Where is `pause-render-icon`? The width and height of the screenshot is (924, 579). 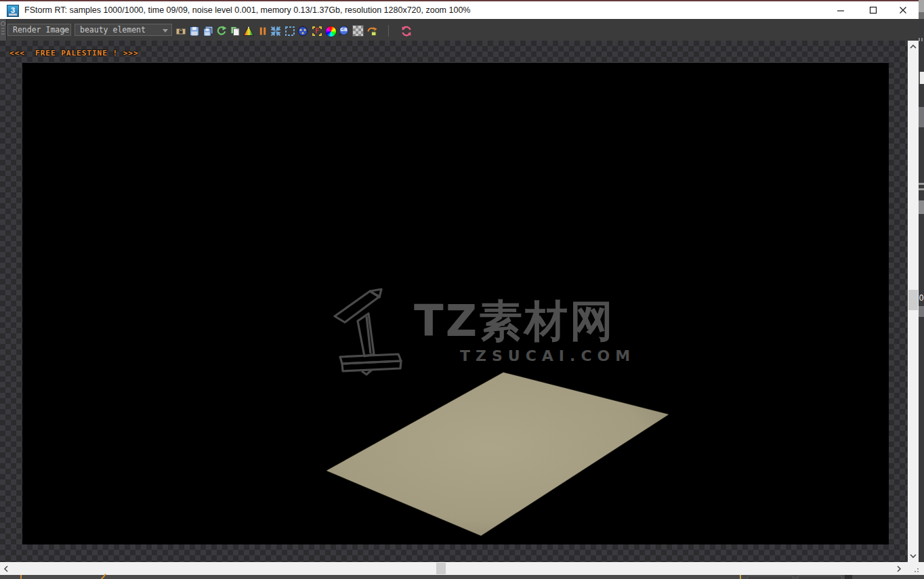
pause-render-icon is located at coordinates (263, 31).